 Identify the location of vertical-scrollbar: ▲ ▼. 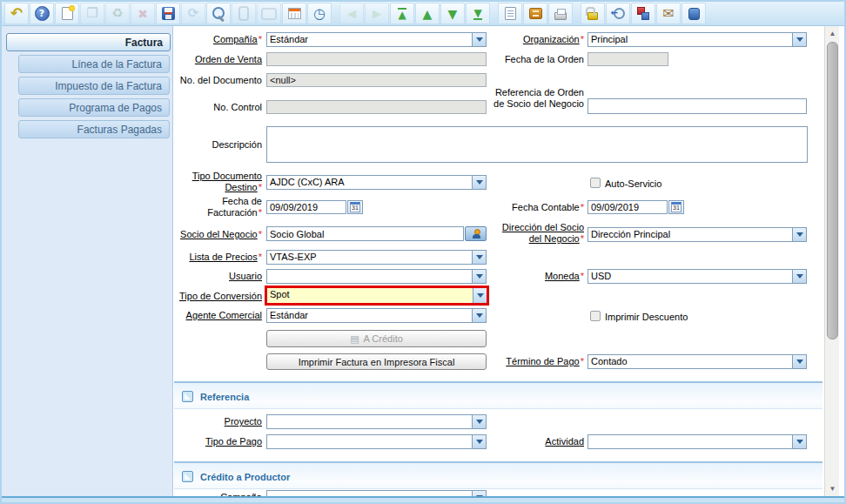
(832, 261).